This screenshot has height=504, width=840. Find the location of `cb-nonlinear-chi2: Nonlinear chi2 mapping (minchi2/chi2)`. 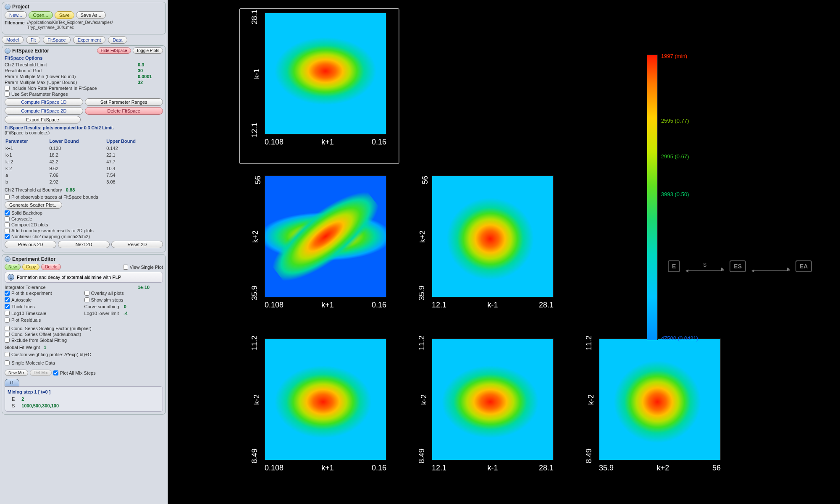

cb-nonlinear-chi2: Nonlinear chi2 mapping (minchi2/chi2) is located at coordinates (84, 236).